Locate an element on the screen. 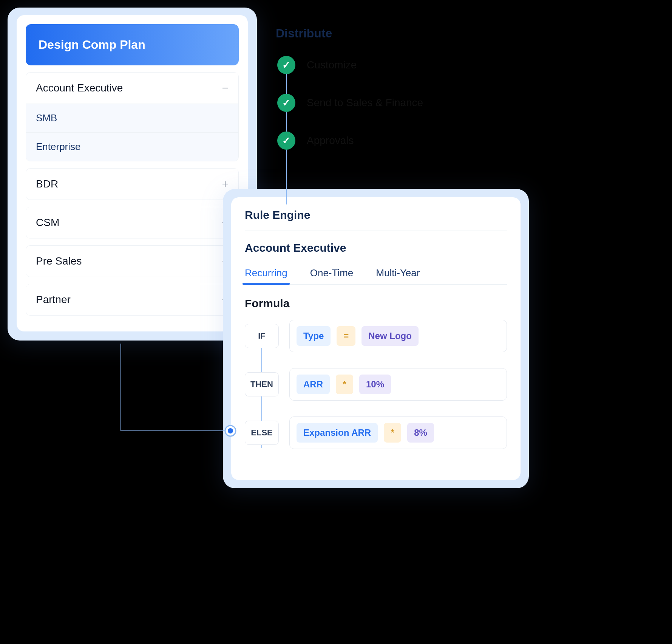 Image resolution: width=672 pixels, height=644 pixels. acc-header-csm: CSM + is located at coordinates (132, 223).